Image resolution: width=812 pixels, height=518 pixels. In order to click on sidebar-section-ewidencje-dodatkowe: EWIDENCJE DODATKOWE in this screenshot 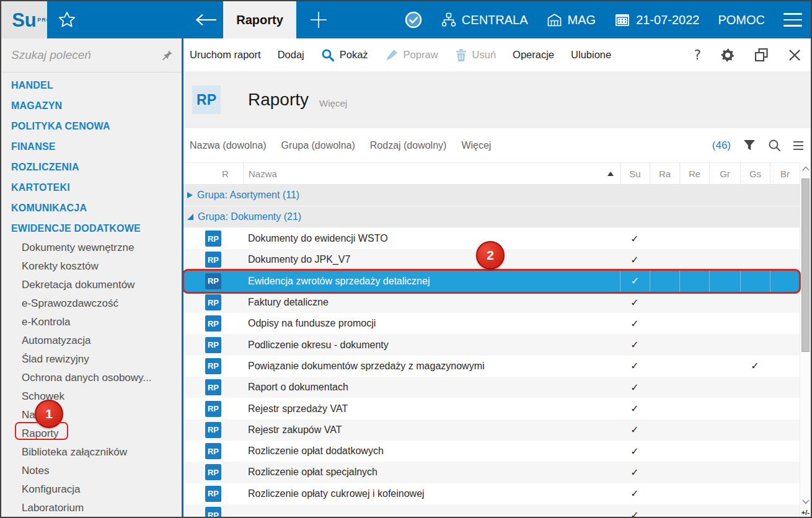, I will do `click(92, 228)`.